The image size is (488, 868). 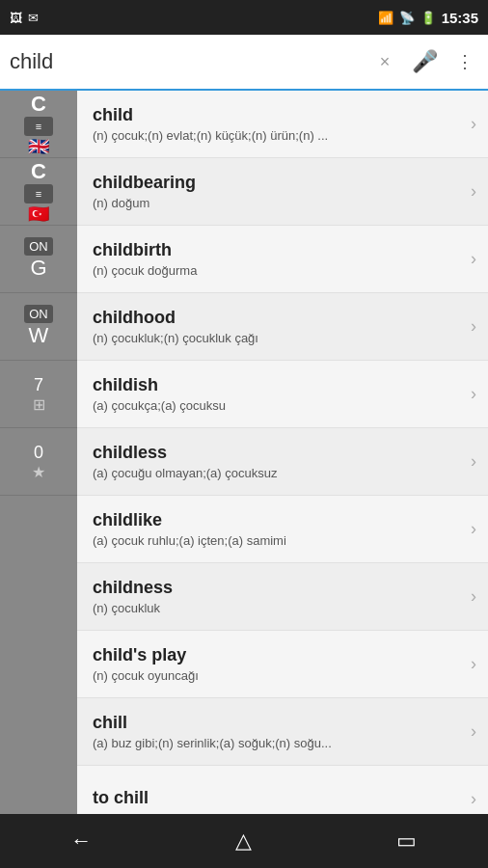 I want to click on result-definition: (a) çocuğu olmayan;(a) çocuksuz, so click(x=266, y=473).